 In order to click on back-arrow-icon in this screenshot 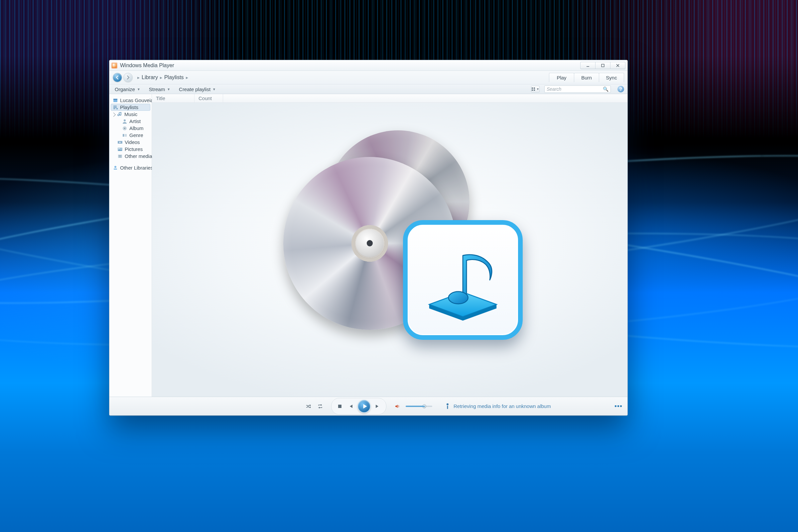, I will do `click(117, 77)`.